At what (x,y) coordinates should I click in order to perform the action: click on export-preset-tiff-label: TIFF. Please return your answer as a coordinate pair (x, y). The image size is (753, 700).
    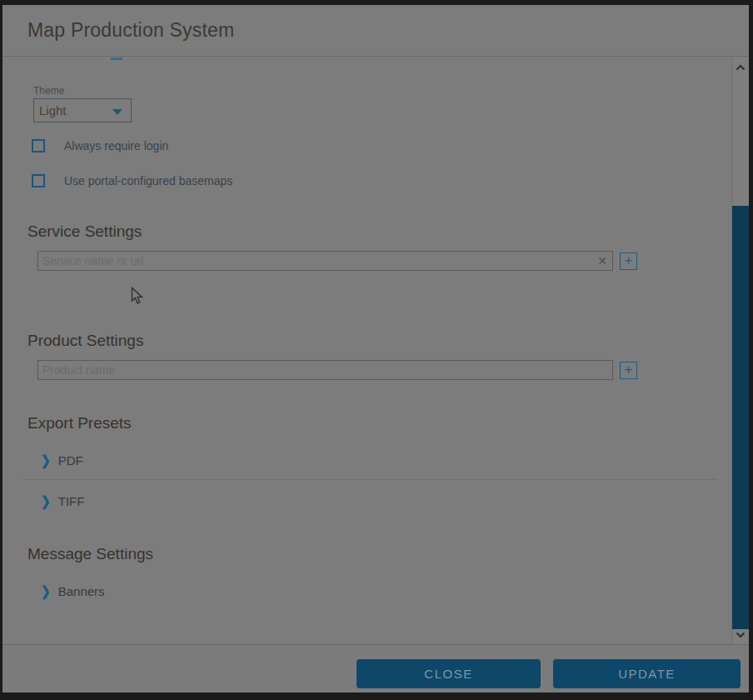
    Looking at the image, I should click on (72, 502).